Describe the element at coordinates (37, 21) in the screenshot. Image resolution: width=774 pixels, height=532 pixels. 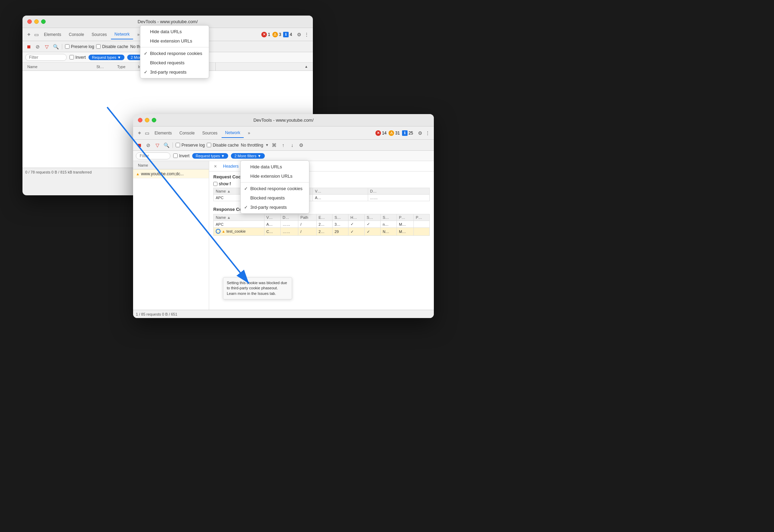
I see `minimize-button` at that location.